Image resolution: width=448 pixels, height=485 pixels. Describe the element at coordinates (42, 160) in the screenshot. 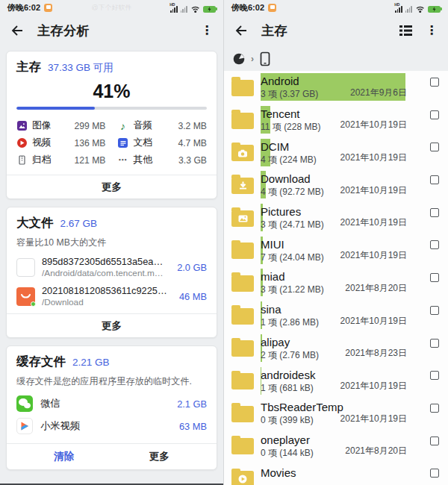

I see `category-label: 归档` at that location.